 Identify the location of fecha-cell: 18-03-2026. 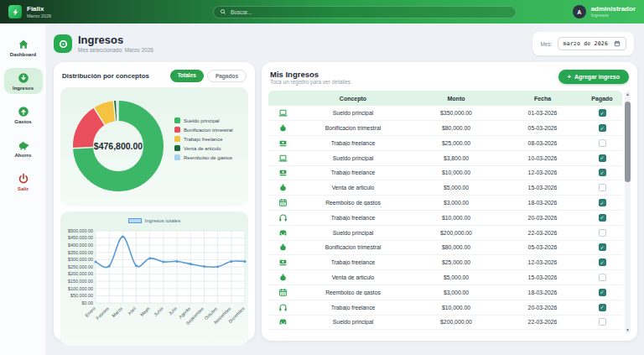
(543, 203).